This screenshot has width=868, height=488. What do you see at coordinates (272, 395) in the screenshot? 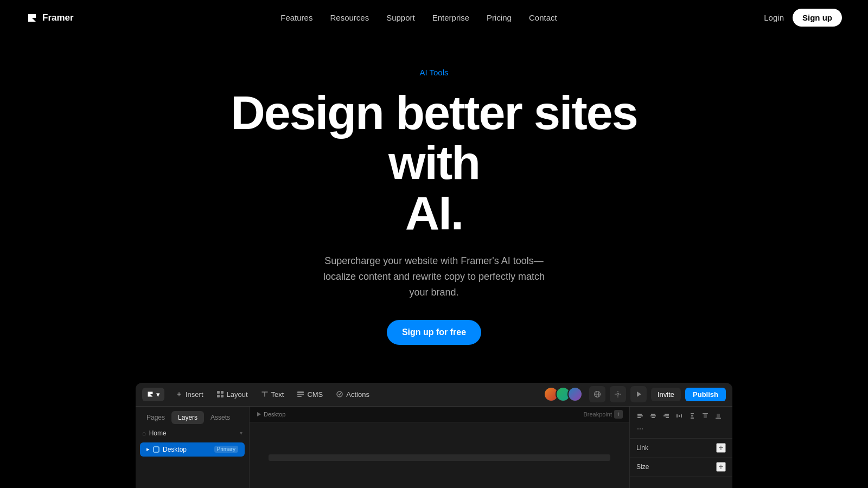
I see `toolbar-text-btn: Text` at bounding box center [272, 395].